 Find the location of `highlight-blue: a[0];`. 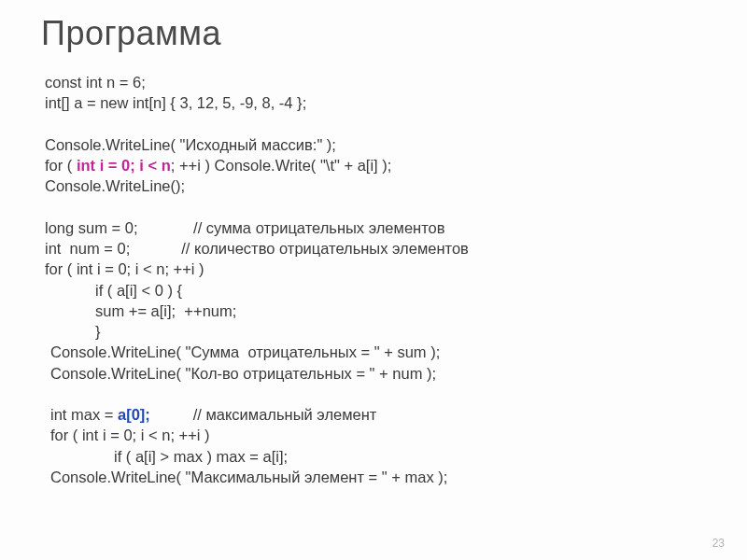

highlight-blue: a[0]; is located at coordinates (134, 414).